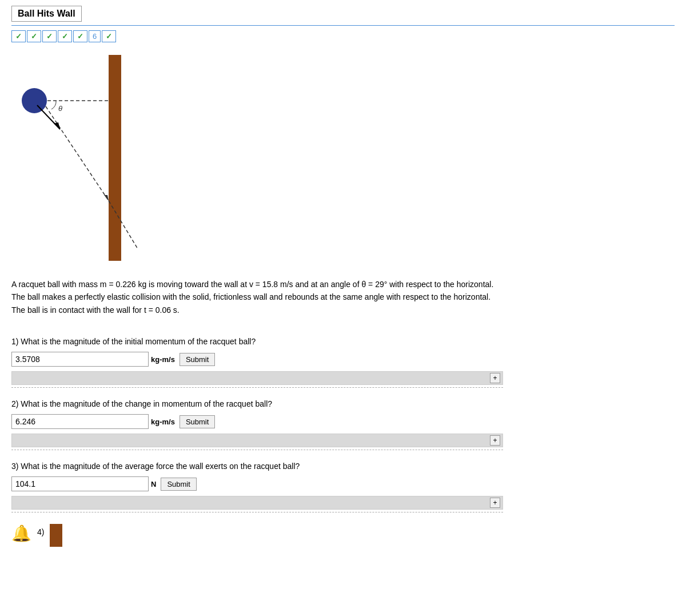  I want to click on wall, so click(115, 158).